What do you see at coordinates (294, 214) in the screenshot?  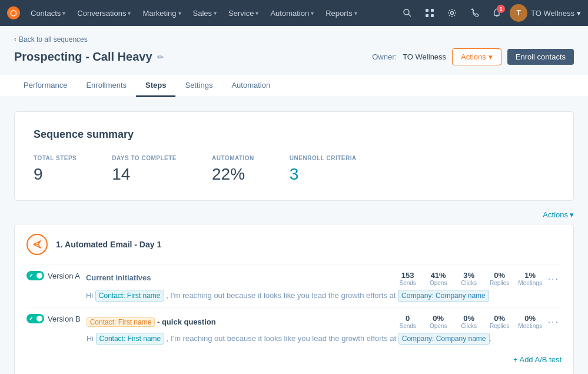 I see `actions-row: Actions ▾` at bounding box center [294, 214].